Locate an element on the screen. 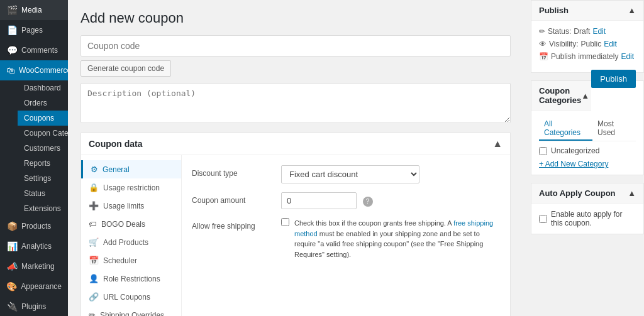 The width and height of the screenshot is (644, 316). tab-usage-restriction: 🔒 Usage restriction is located at coordinates (131, 187).